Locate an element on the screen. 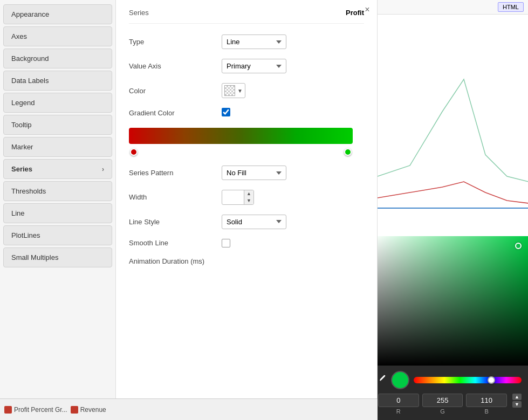 The image size is (528, 420). picker-gradient-area is located at coordinates (452, 301).